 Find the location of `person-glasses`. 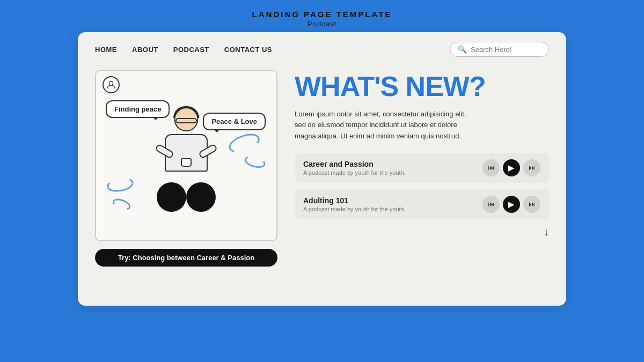

person-glasses is located at coordinates (186, 121).